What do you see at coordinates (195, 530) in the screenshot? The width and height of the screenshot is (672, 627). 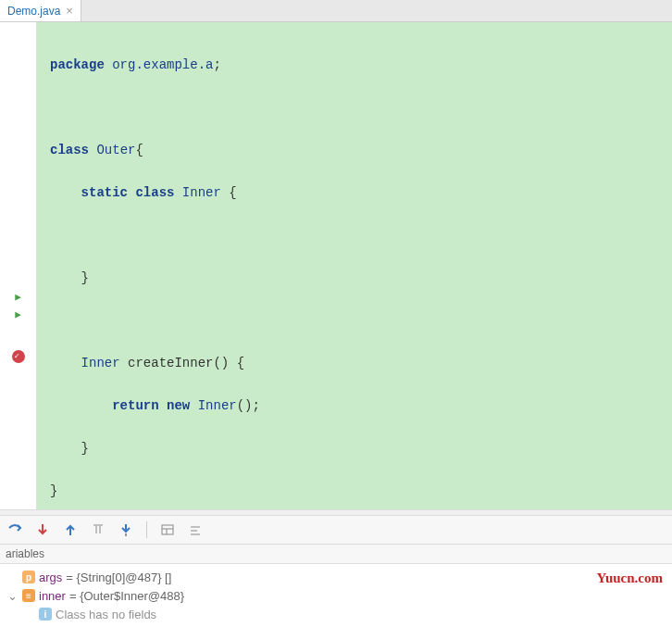 I see `trace-icon` at bounding box center [195, 530].